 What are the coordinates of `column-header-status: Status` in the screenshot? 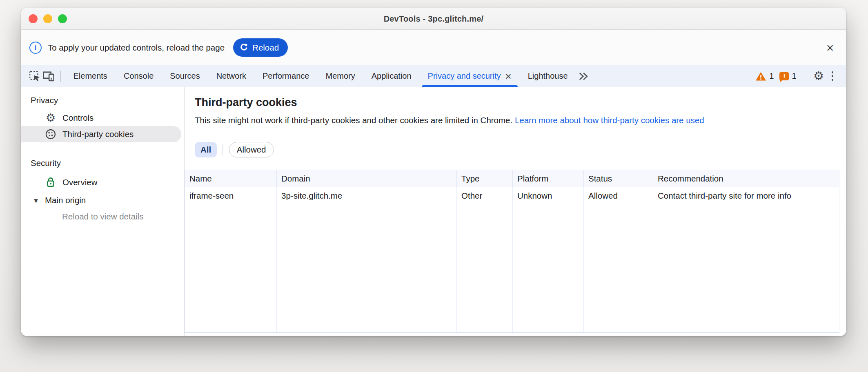 It's located at (619, 179).